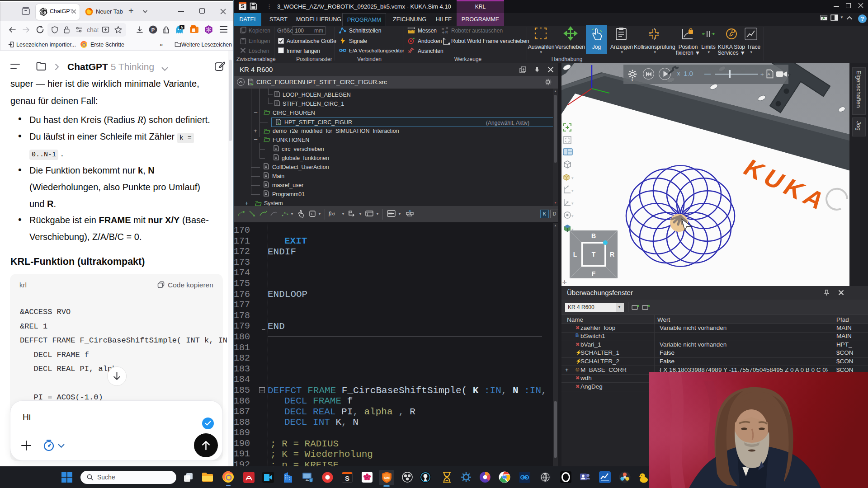  Describe the element at coordinates (594, 274) in the screenshot. I see `svg-text: F` at that location.